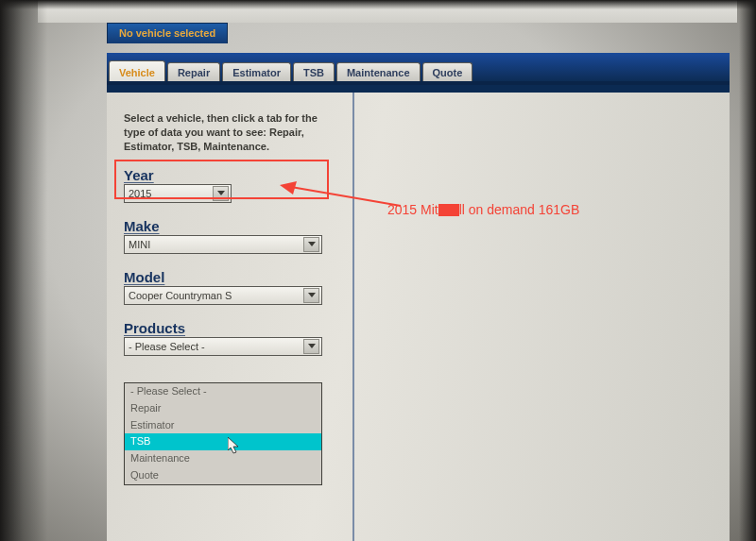 This screenshot has width=756, height=541. Describe the element at coordinates (140, 194) in the screenshot. I see `year-select-value: 2015` at that location.